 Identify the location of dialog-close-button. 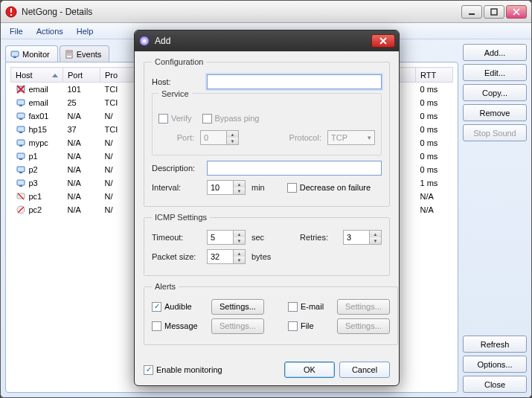
(383, 41).